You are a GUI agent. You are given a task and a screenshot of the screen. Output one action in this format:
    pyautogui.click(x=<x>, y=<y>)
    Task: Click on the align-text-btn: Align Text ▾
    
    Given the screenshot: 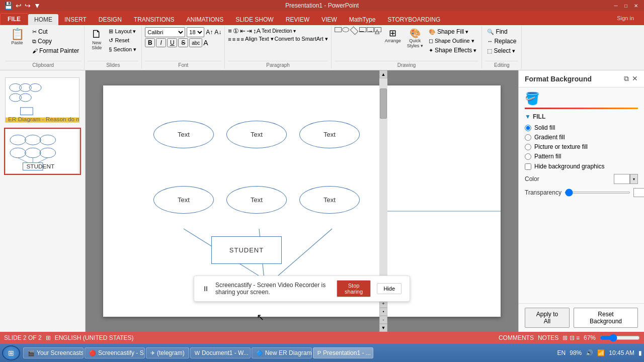 What is the action you would take?
    pyautogui.click(x=260, y=39)
    